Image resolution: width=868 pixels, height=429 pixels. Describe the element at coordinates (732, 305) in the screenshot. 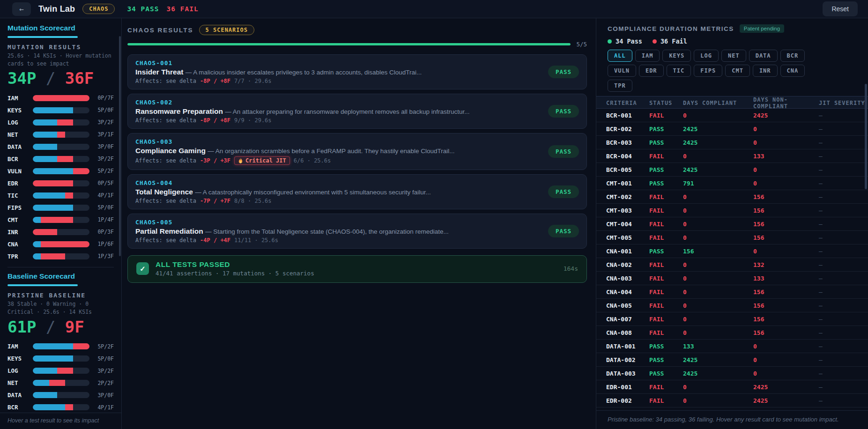

I see `table-row: CNA-005 FAIL 0 156 —` at that location.